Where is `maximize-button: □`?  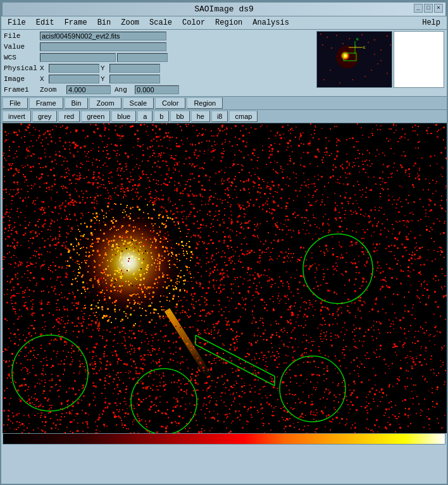 maximize-button: □ is located at coordinates (428, 8).